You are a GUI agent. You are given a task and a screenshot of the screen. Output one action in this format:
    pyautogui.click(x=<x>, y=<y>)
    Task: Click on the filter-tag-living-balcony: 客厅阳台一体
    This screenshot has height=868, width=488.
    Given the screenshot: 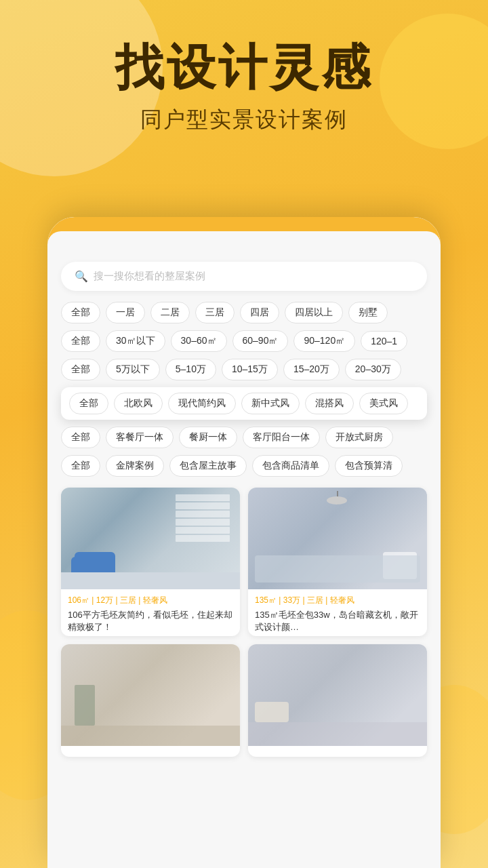 What is the action you would take?
    pyautogui.click(x=281, y=437)
    